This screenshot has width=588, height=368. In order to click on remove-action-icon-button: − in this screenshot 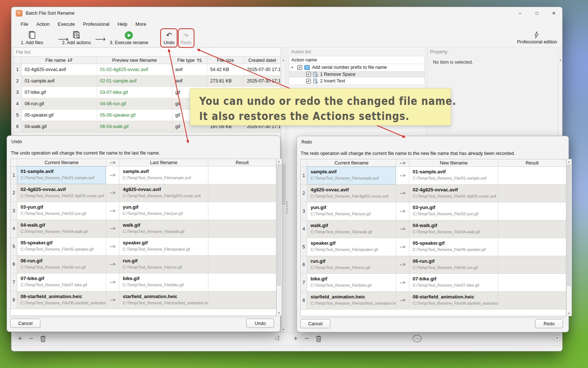, I will do `click(306, 339)`.